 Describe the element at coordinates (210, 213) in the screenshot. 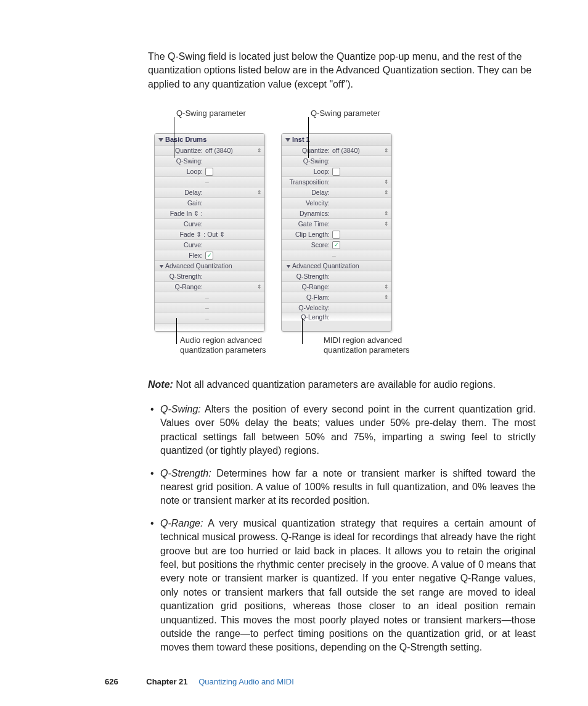

I see `row-fadein: Fade In ⇕ :` at that location.